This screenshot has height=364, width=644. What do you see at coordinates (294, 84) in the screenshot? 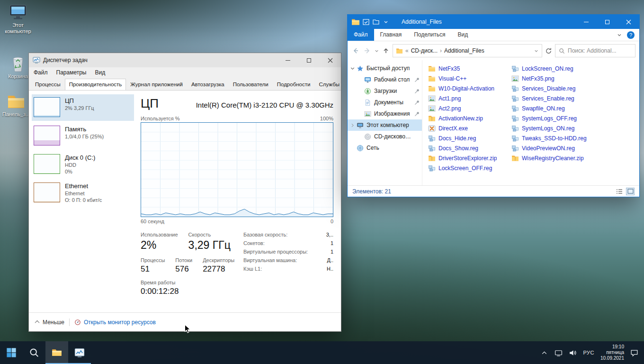
I see `taskmgr-tab: Подробности` at bounding box center [294, 84].